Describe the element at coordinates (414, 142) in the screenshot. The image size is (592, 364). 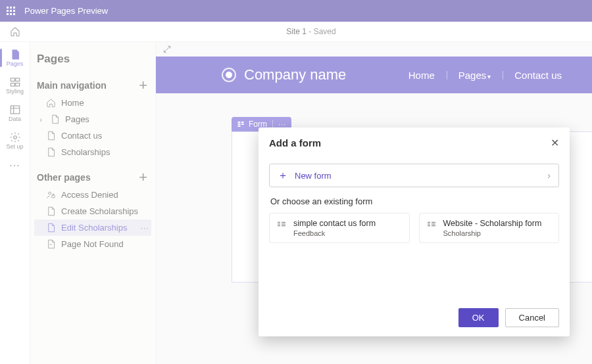
I see `modal-header: Add a form ✕` at that location.